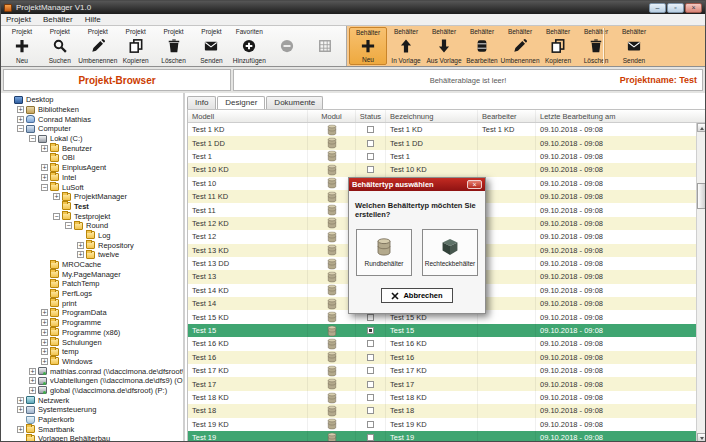 The image size is (706, 442). What do you see at coordinates (371, 116) in the screenshot?
I see `column-header-status: Status` at bounding box center [371, 116].